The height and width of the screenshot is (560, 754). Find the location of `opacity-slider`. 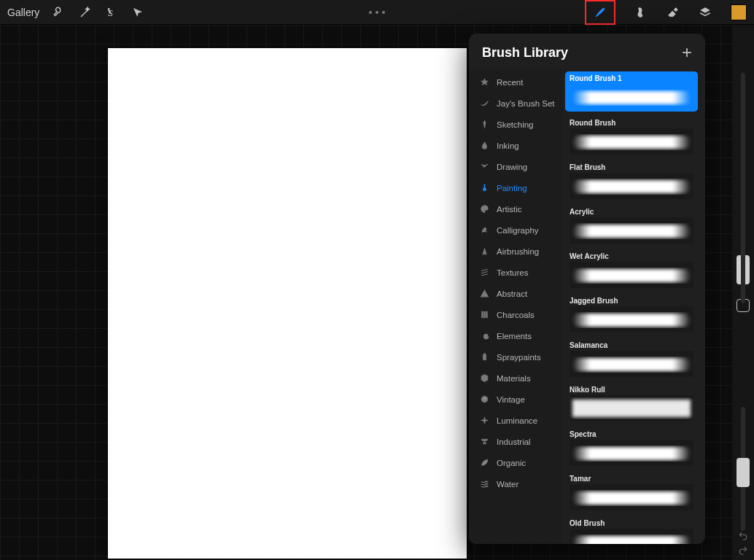

opacity-slider is located at coordinates (743, 472).